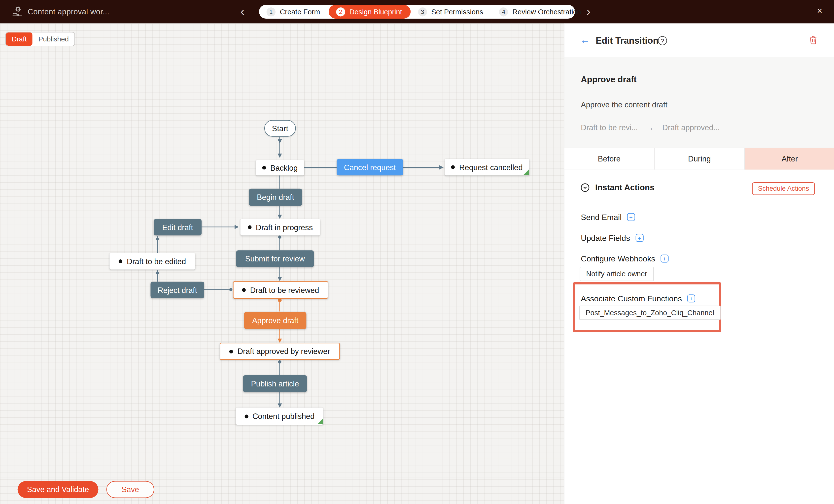 The width and height of the screenshot is (834, 504). I want to click on webhook-chip: Notify article owner, so click(617, 274).